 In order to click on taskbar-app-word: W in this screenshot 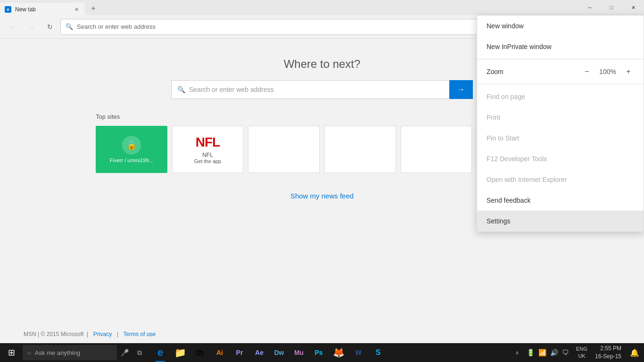, I will do `click(358, 353)`.